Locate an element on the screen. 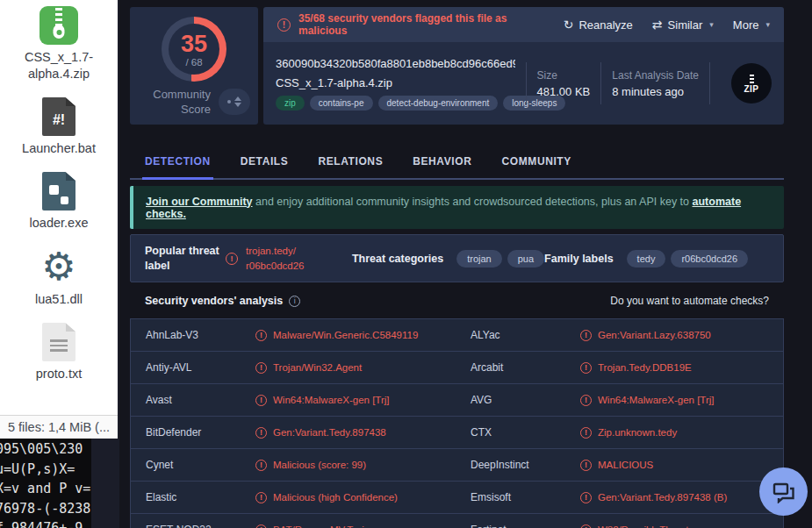 Image resolution: width=812 pixels, height=528 pixels. text-file-icon is located at coordinates (59, 342).